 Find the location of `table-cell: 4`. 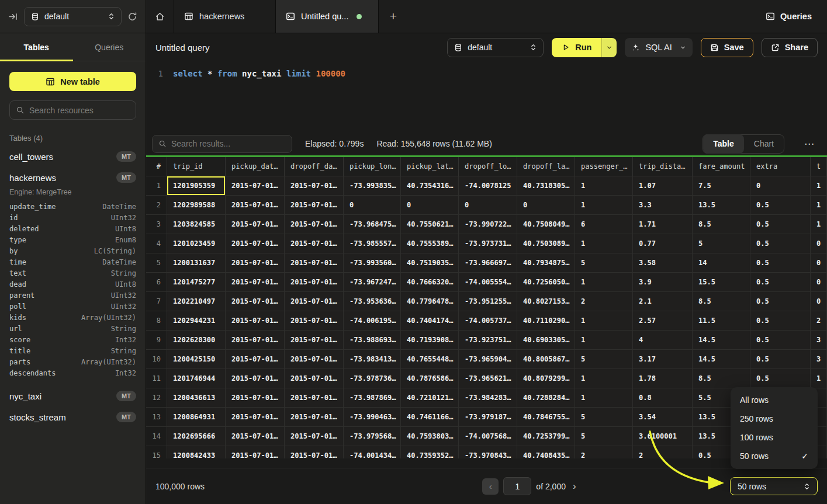

table-cell: 4 is located at coordinates (663, 340).